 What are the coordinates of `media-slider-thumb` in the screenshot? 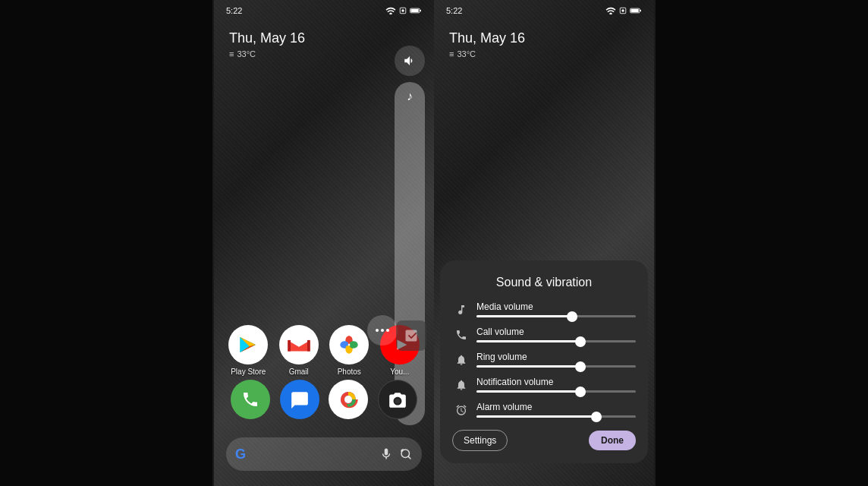 It's located at (572, 317).